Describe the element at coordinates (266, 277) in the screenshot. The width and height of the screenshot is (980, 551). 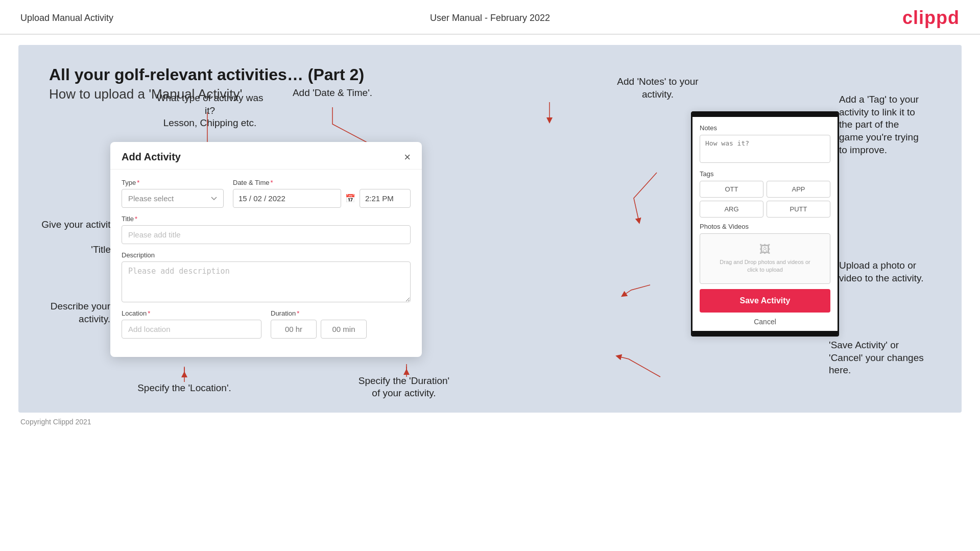
I see `description-group: Description` at that location.